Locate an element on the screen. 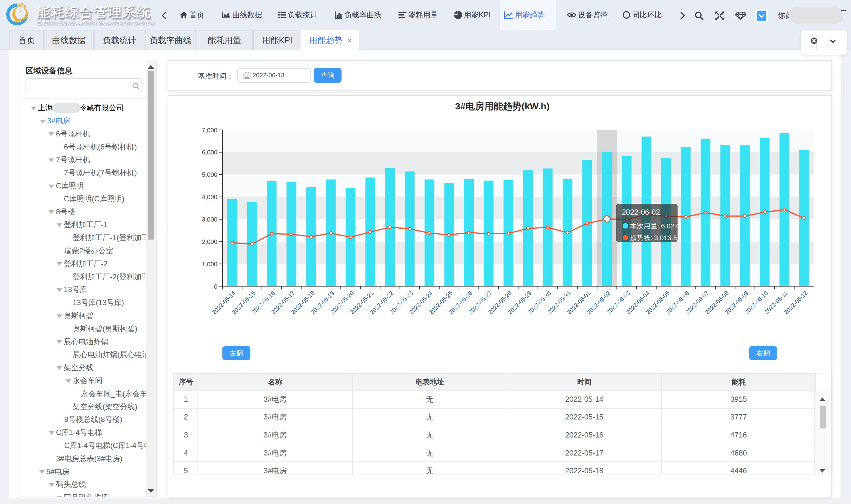  svg-text: 3,000 is located at coordinates (209, 219).